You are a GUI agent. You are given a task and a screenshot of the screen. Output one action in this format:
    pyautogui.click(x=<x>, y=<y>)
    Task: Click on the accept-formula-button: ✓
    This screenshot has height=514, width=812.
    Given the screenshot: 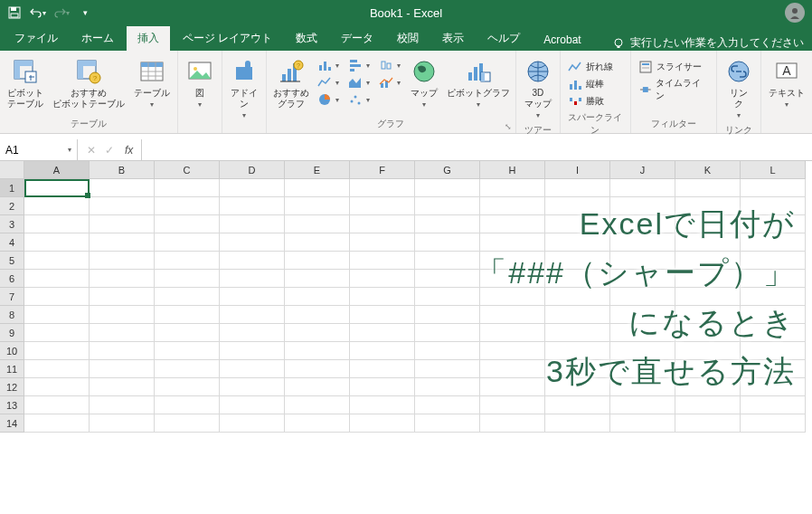 What is the action you would take?
    pyautogui.click(x=109, y=150)
    